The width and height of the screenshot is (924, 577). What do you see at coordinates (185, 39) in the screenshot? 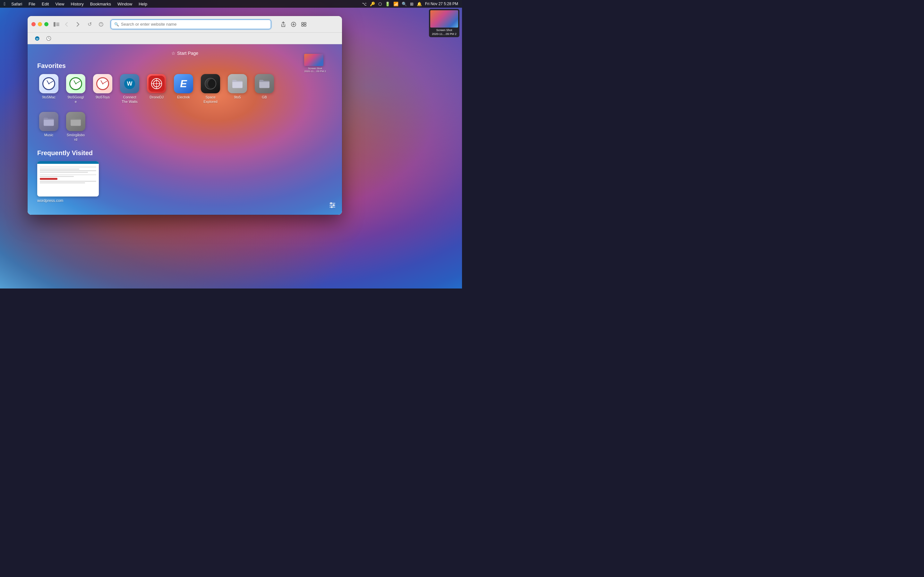
I see `bookmarks-bar: W` at bounding box center [185, 39].